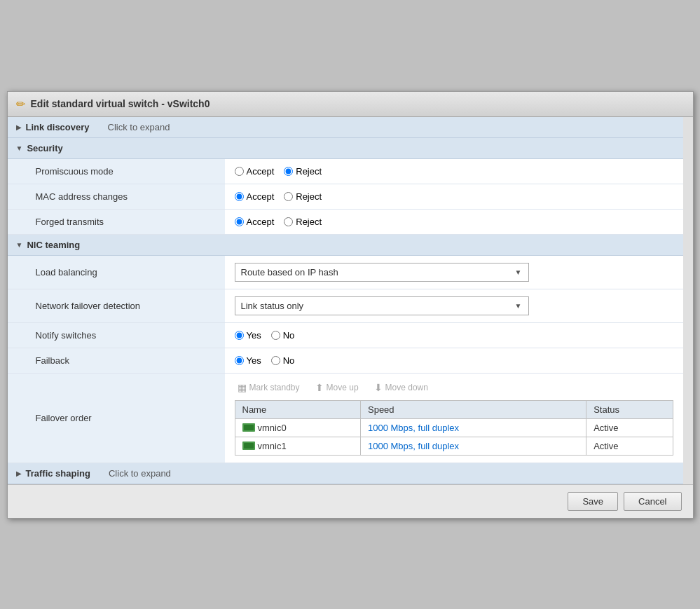 This screenshot has height=609, width=700. What do you see at coordinates (652, 502) in the screenshot?
I see `cancel-button: Cancel` at bounding box center [652, 502].